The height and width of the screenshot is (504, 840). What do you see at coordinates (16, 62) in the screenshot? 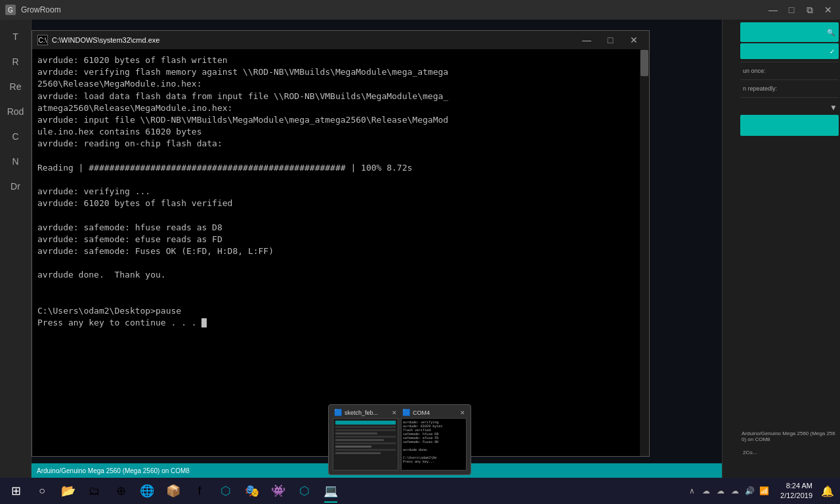
I see `sidebar-icon-2: R` at bounding box center [16, 62].